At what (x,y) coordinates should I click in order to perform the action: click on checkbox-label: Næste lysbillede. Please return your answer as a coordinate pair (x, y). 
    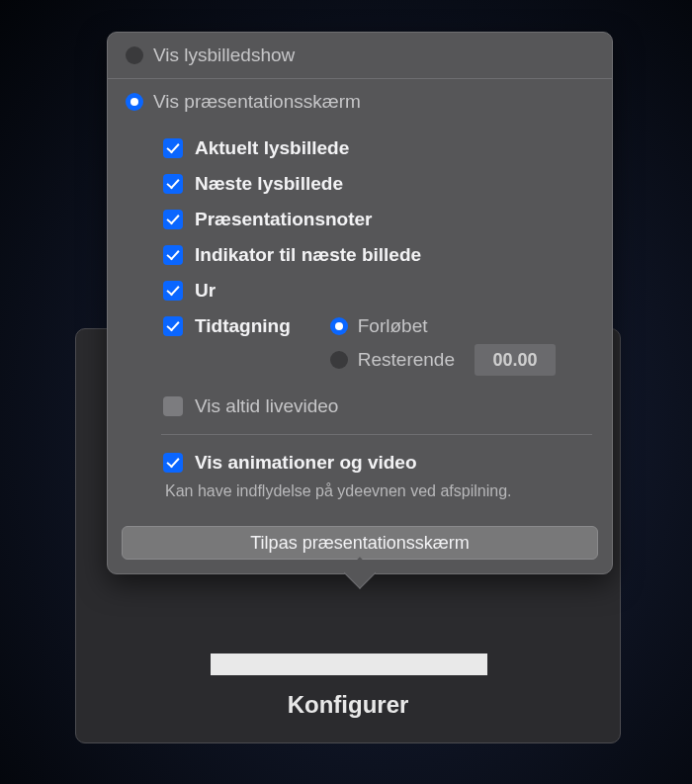
    Looking at the image, I should click on (269, 184).